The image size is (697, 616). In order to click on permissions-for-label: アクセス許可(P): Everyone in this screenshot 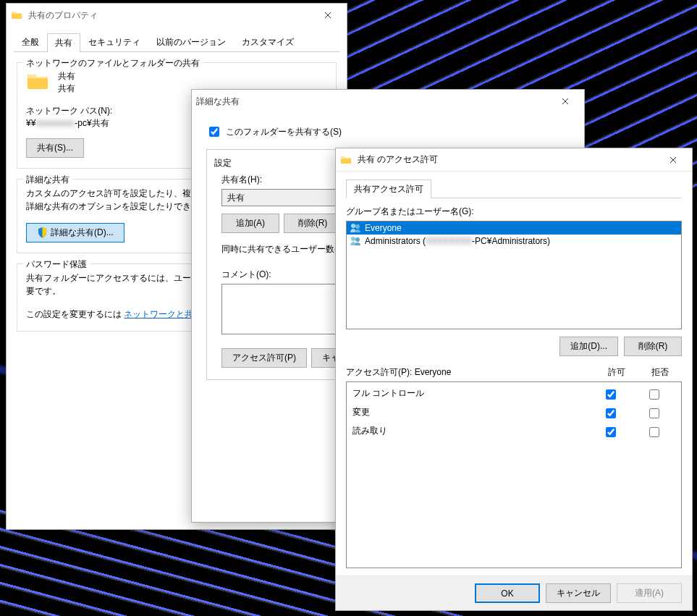, I will do `click(470, 372)`.